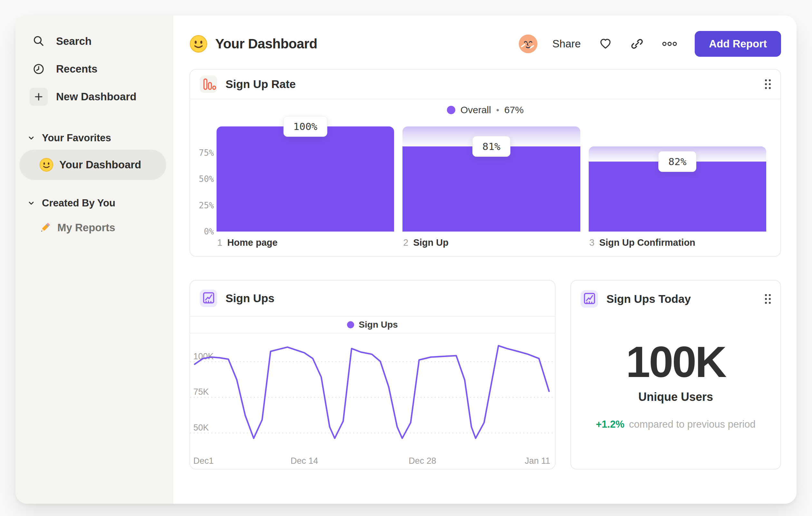  What do you see at coordinates (475, 110) in the screenshot?
I see `legend-label: Overall` at bounding box center [475, 110].